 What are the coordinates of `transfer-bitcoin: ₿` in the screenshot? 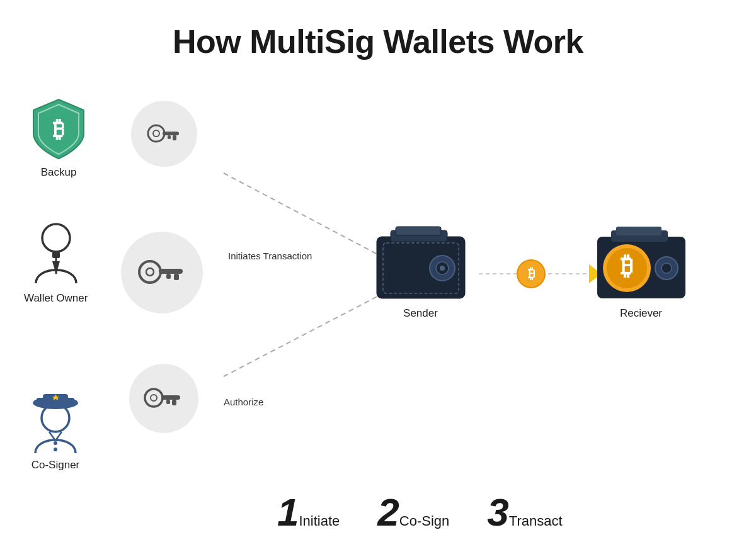 It's located at (531, 274).